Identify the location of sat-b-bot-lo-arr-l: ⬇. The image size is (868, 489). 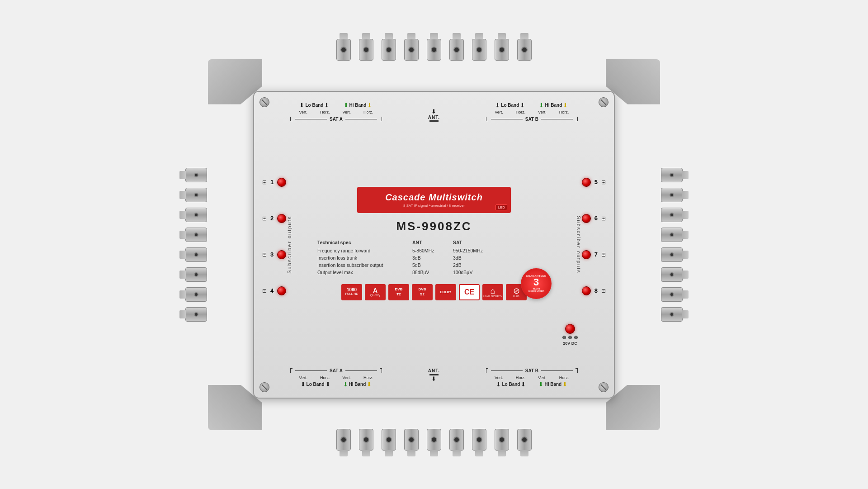
(498, 385).